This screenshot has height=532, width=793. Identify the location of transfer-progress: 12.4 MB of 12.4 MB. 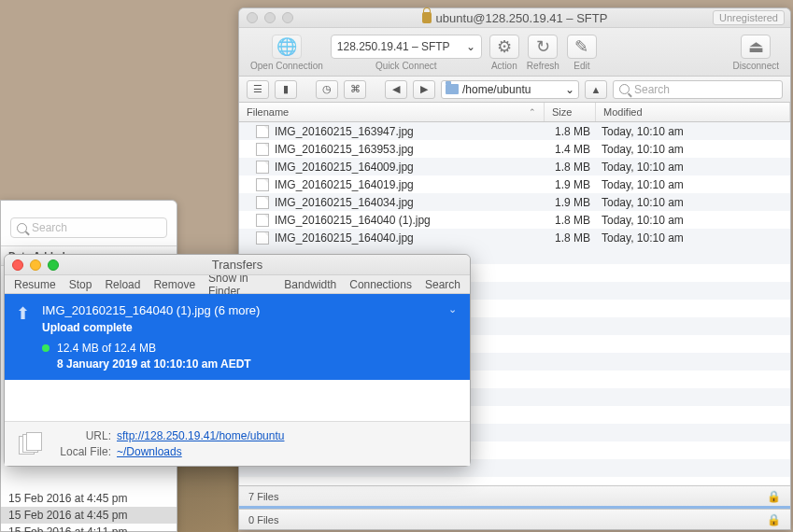
(106, 348).